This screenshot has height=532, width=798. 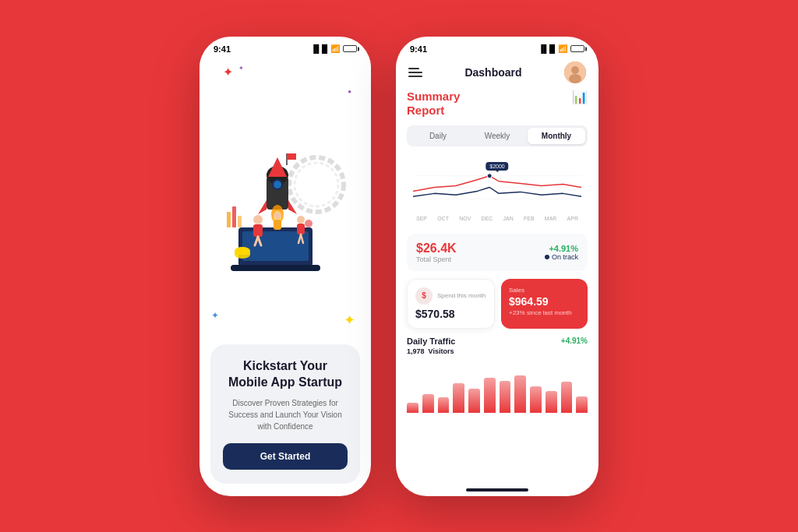 I want to click on header-title: Dashboard, so click(x=493, y=72).